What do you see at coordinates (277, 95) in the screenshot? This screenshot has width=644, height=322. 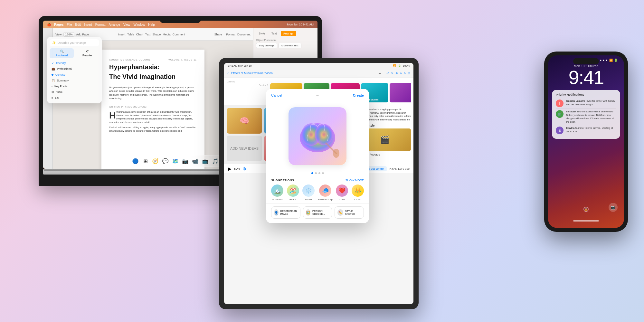 I see `modal-cancel-button: Cancel` at bounding box center [277, 95].